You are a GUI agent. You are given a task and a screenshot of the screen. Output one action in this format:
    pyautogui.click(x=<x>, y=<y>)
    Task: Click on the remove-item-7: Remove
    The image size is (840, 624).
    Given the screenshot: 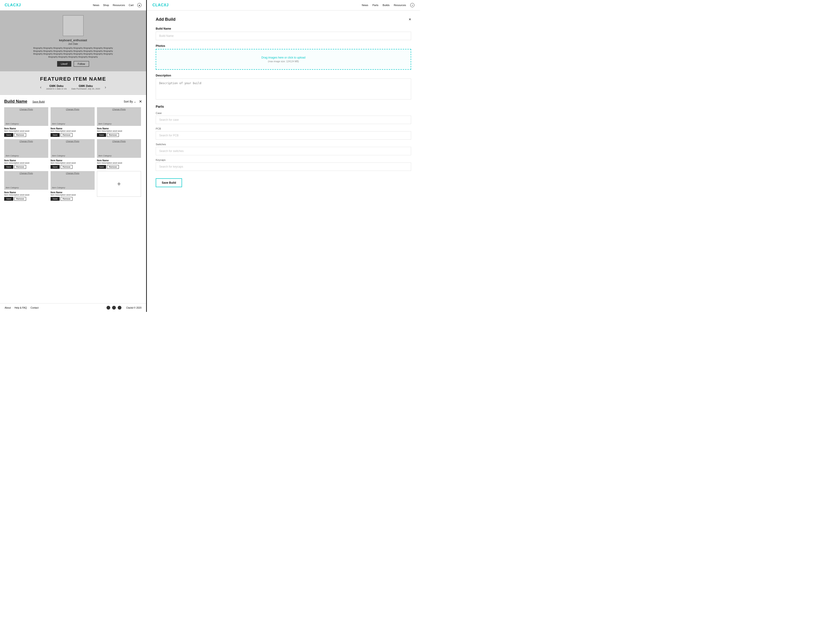 What is the action you would take?
    pyautogui.click(x=66, y=199)
    